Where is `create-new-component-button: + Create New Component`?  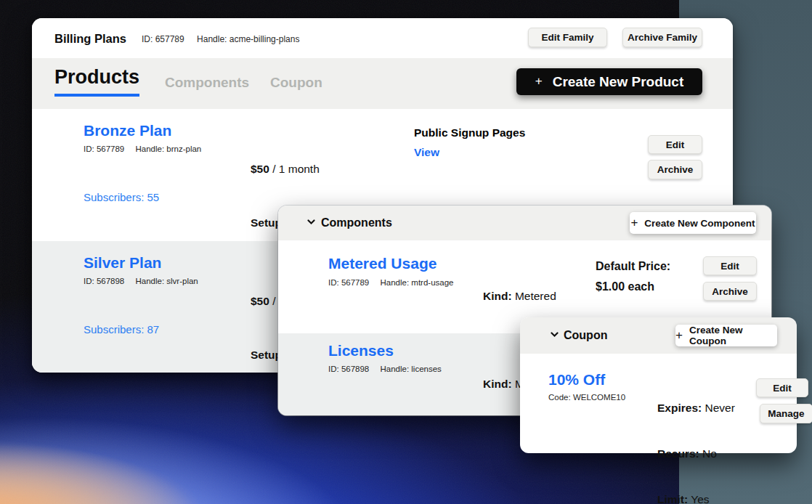 create-new-component-button: + Create New Component is located at coordinates (693, 223).